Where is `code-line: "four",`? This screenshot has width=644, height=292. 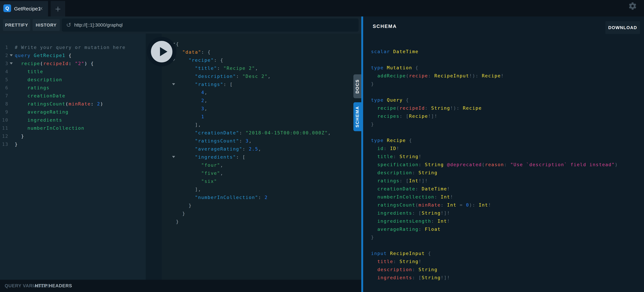 code-line: "four", is located at coordinates (254, 165).